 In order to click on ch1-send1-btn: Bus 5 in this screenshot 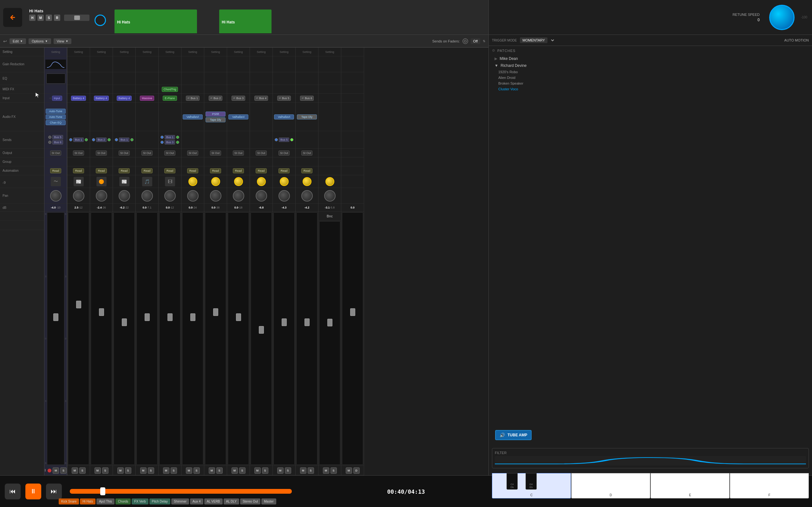, I will do `click(58, 137)`.